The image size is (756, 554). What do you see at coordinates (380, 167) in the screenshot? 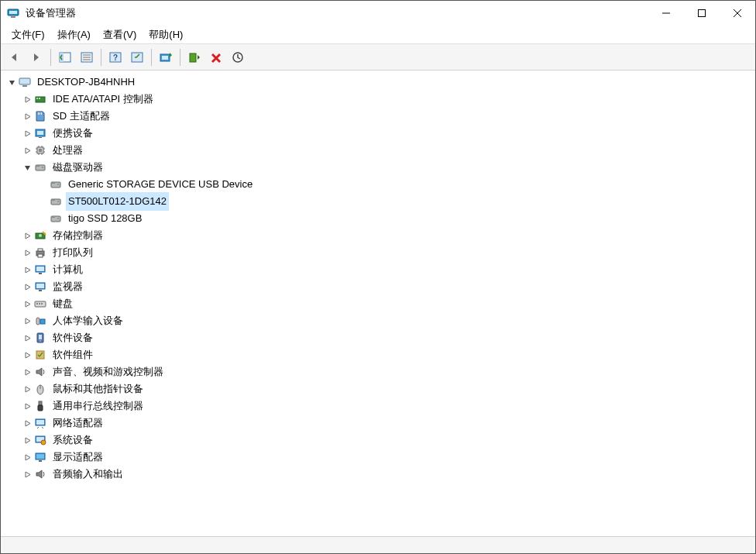
I see `tree-category-disk-drives: 磁盘驱动器` at bounding box center [380, 167].